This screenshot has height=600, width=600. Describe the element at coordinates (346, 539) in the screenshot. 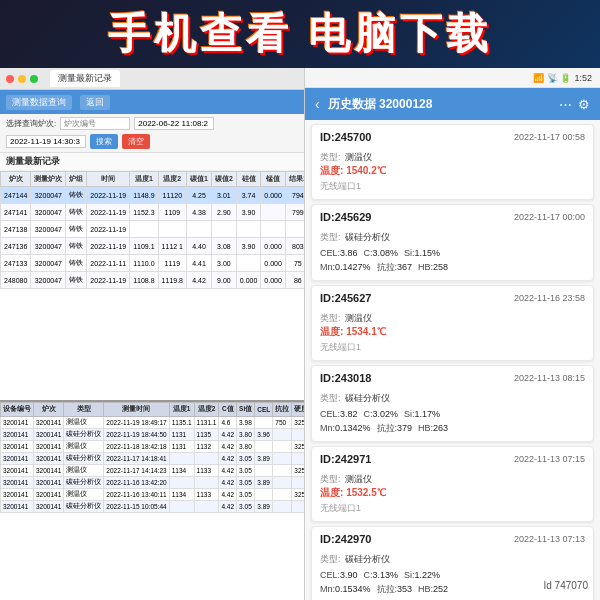

I see `record-id: ID:242970` at that location.